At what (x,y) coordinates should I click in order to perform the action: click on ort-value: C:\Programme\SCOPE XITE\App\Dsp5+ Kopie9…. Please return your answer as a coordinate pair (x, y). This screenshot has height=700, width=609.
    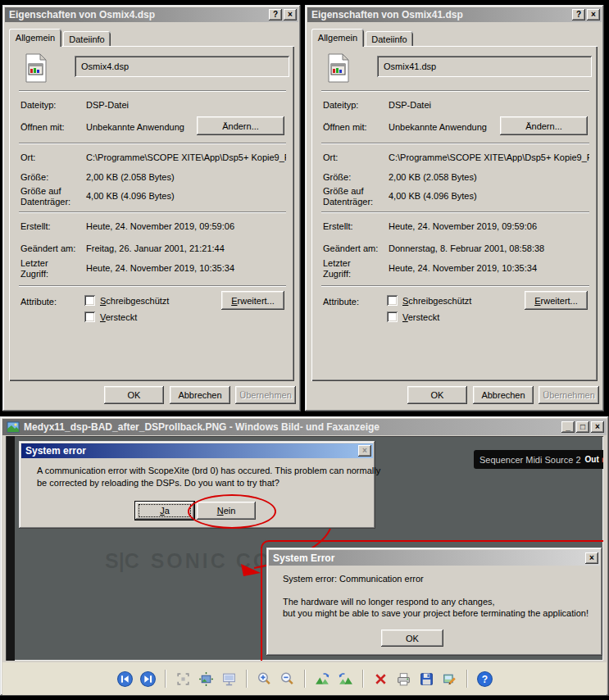
    Looking at the image, I should click on (186, 157).